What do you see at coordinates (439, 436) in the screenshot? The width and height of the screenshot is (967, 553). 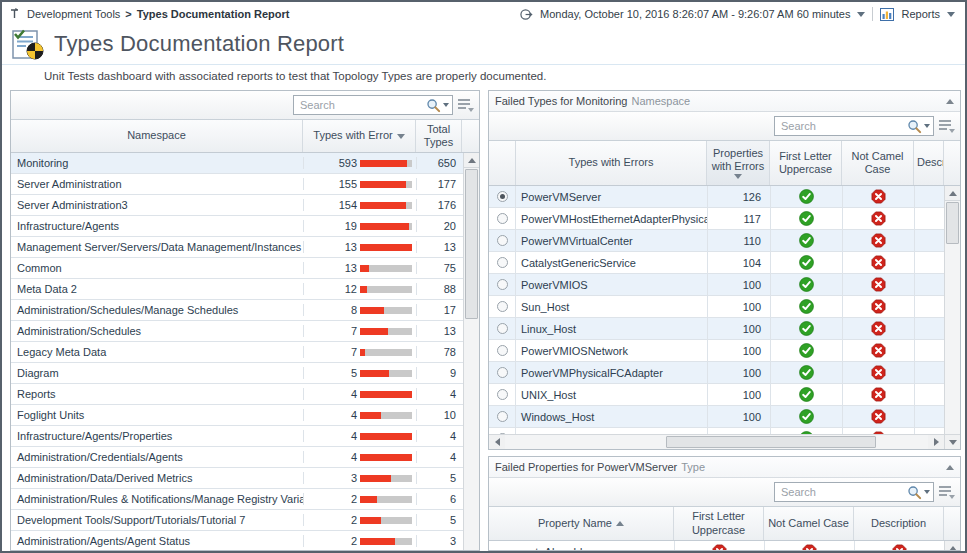 I see `total-cell: 4` at bounding box center [439, 436].